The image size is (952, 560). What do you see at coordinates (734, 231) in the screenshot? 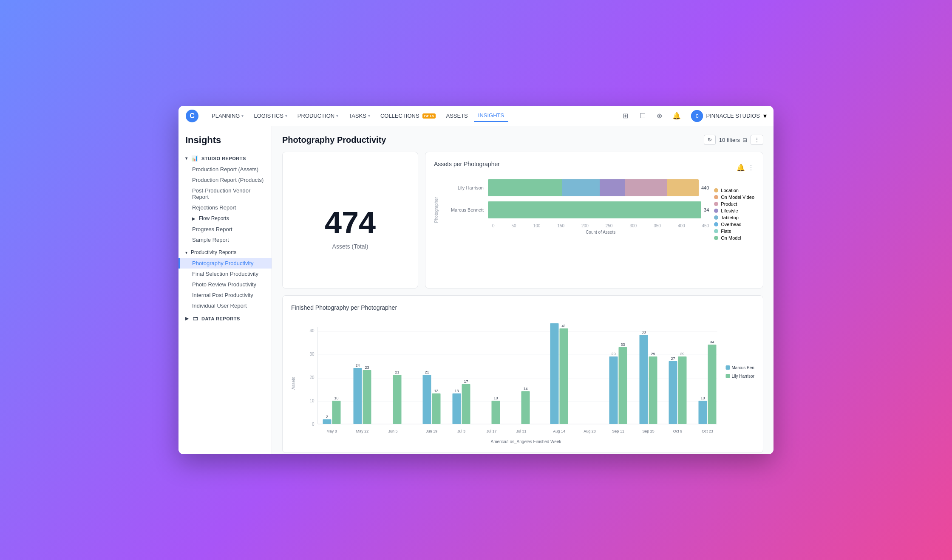
I see `legend-flats: Flats` at bounding box center [734, 231].